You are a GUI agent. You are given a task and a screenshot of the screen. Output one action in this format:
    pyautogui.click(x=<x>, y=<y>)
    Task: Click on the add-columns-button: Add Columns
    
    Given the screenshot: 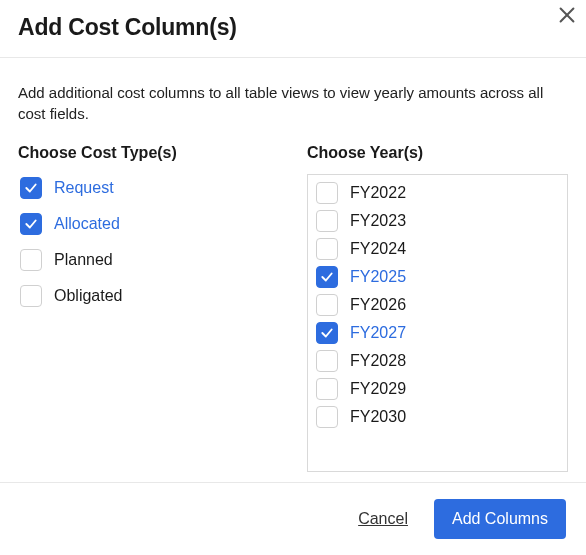 What is the action you would take?
    pyautogui.click(x=500, y=519)
    